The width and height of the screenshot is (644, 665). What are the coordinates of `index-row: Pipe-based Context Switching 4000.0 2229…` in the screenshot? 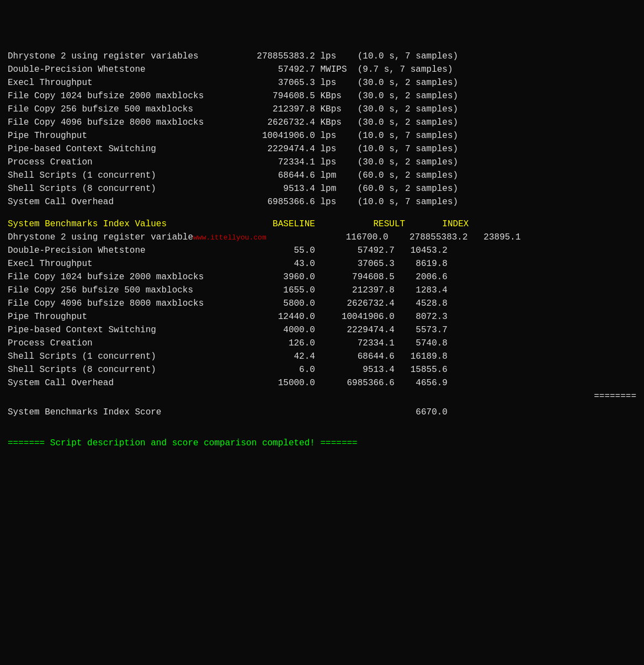 It's located at (322, 330).